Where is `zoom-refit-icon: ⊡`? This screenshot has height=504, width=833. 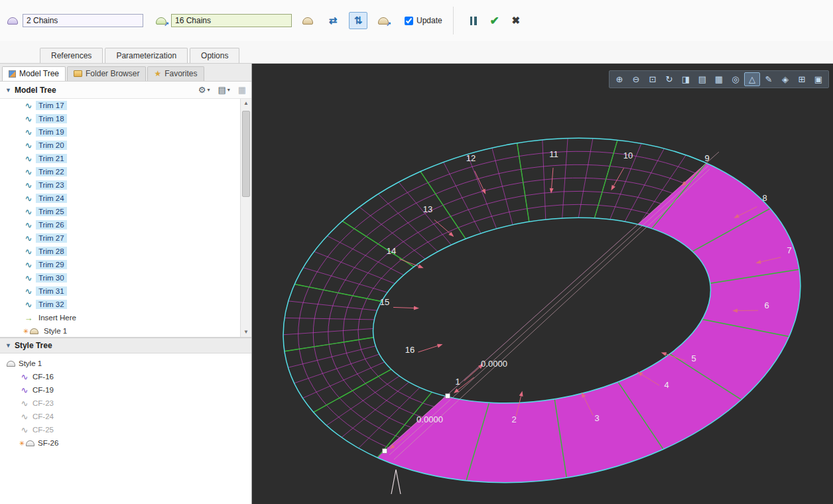
zoom-refit-icon: ⊡ is located at coordinates (653, 80).